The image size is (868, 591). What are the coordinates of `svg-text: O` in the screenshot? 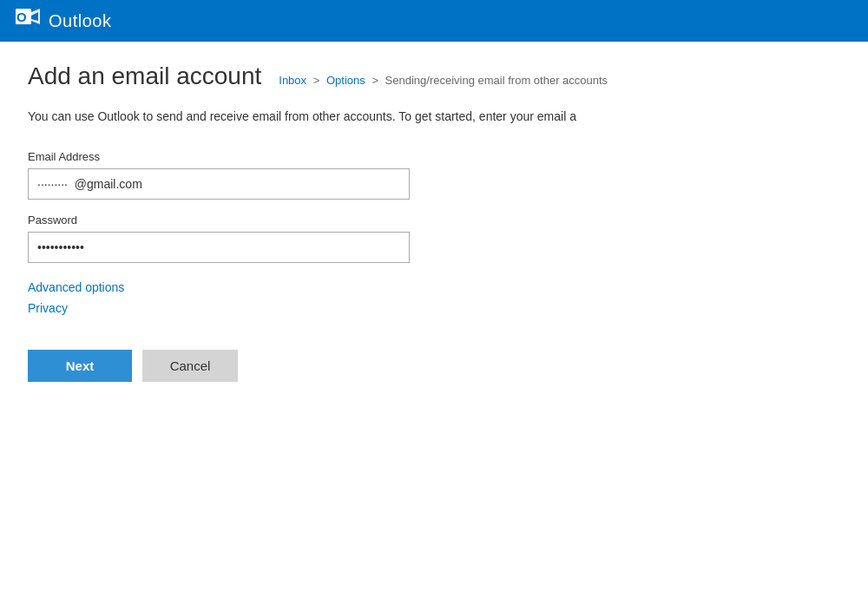 It's located at (22, 17).